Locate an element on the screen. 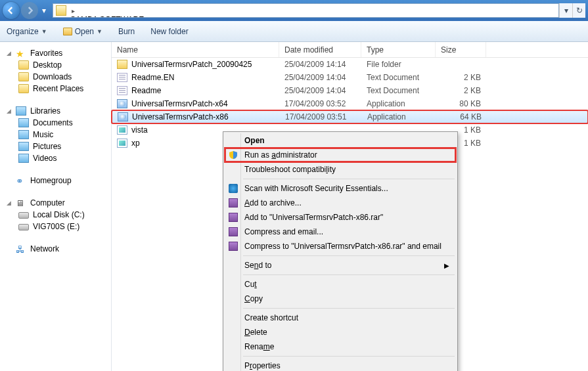  sidebar-item: Music is located at coordinates (55, 135).